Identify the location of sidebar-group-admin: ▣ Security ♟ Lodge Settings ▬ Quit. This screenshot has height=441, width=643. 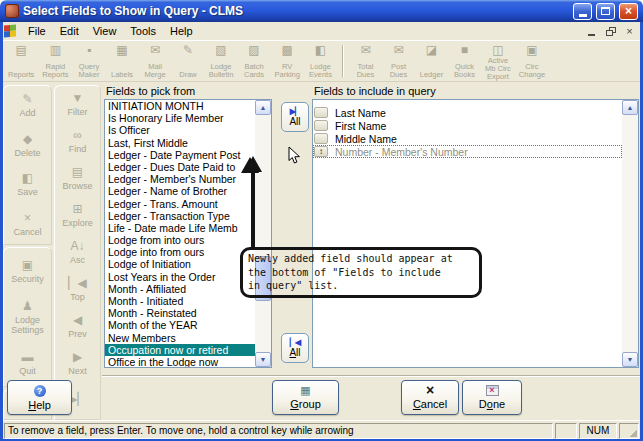
(28, 317).